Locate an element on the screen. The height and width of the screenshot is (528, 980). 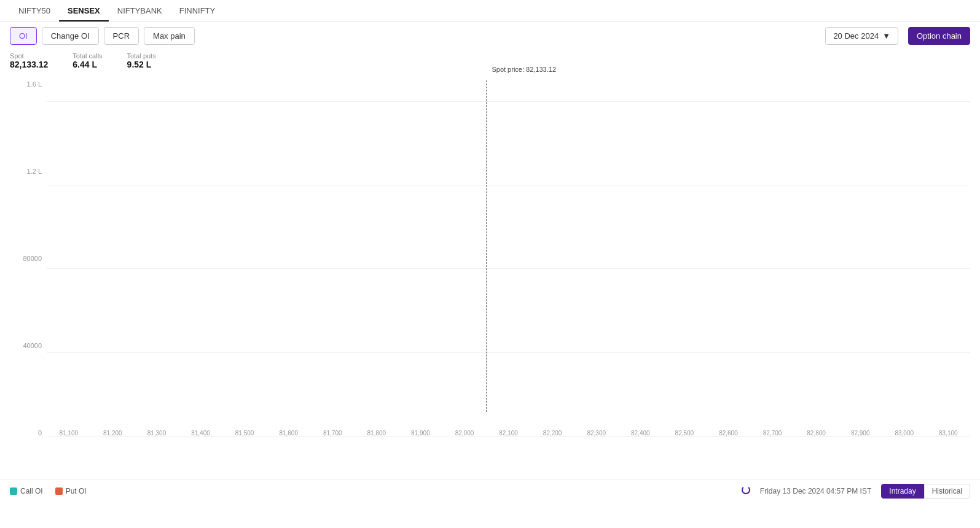
nav-tab-finnifty: FINNIFTY is located at coordinates (198, 11).